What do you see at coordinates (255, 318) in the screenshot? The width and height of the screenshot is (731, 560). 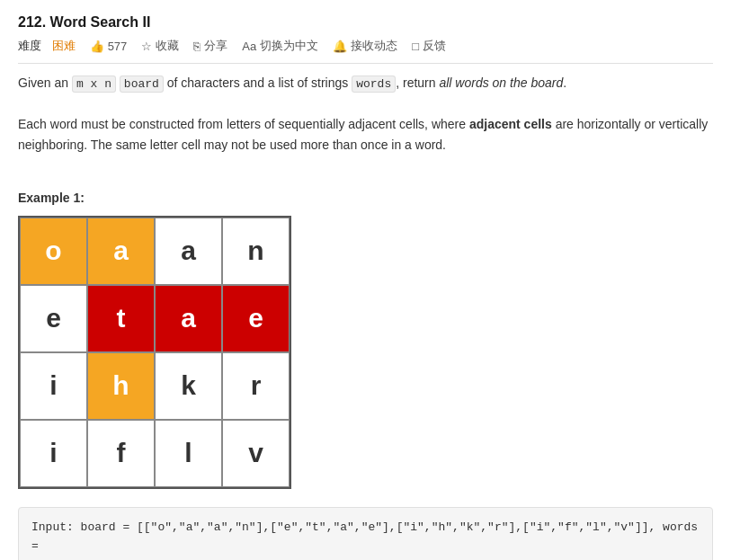 I see `grid-cell-1-3: e` at bounding box center [255, 318].